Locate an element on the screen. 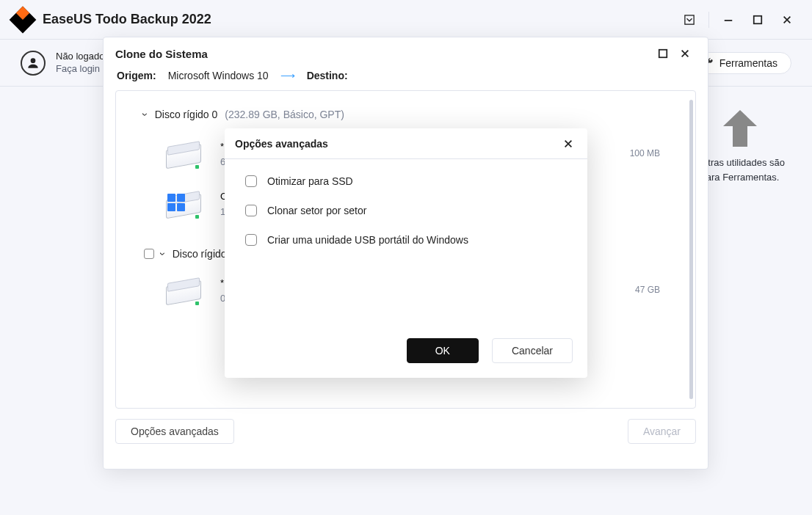 The width and height of the screenshot is (812, 515). maximize-button is located at coordinates (758, 20).